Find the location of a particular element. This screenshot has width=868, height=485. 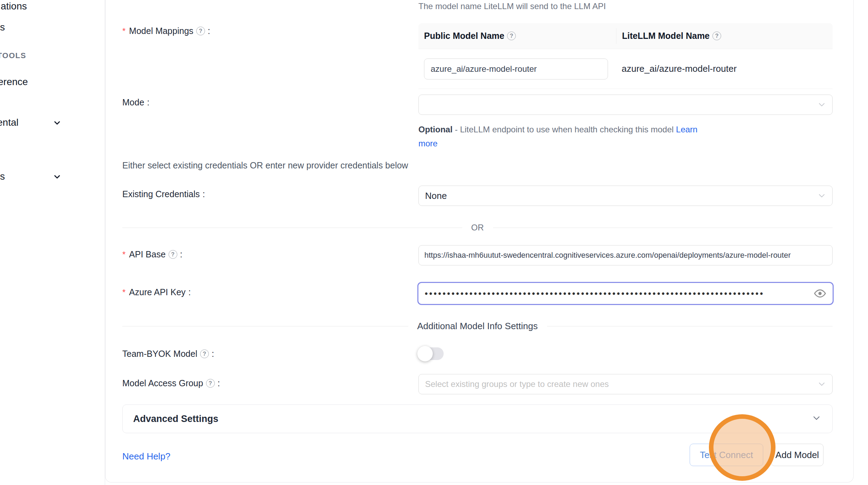

sidebar-section-tools: TOOLS is located at coordinates (13, 56).